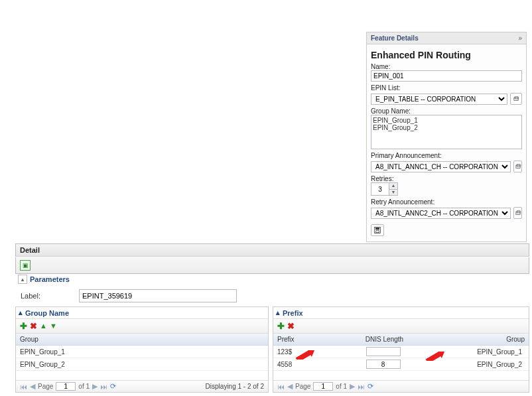  Describe the element at coordinates (446, 132) in the screenshot. I see `groupname-list: EPIN_Group_1 EPIN_Group_2` at that location.